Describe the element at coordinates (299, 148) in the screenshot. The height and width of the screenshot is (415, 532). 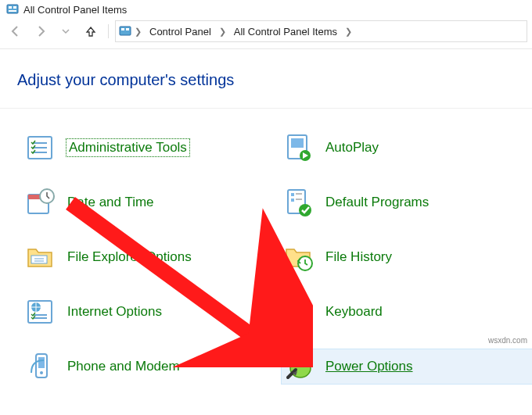
I see `autoplay-icon` at that location.